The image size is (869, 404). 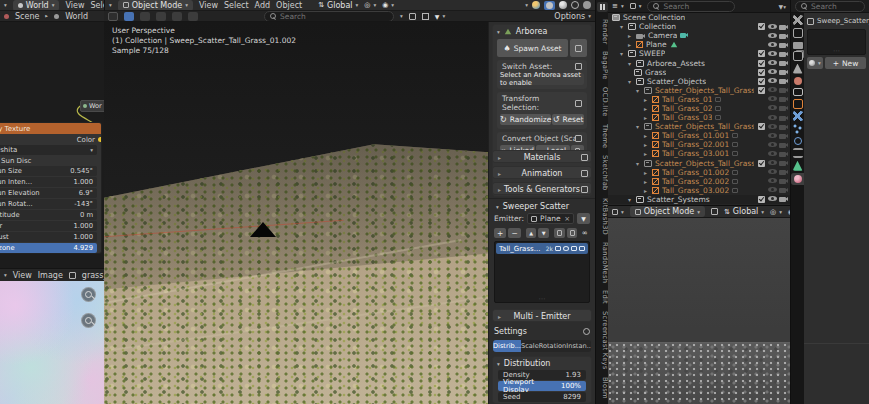 What do you see at coordinates (798, 20) in the screenshot?
I see `tab-tool-icon` at bounding box center [798, 20].